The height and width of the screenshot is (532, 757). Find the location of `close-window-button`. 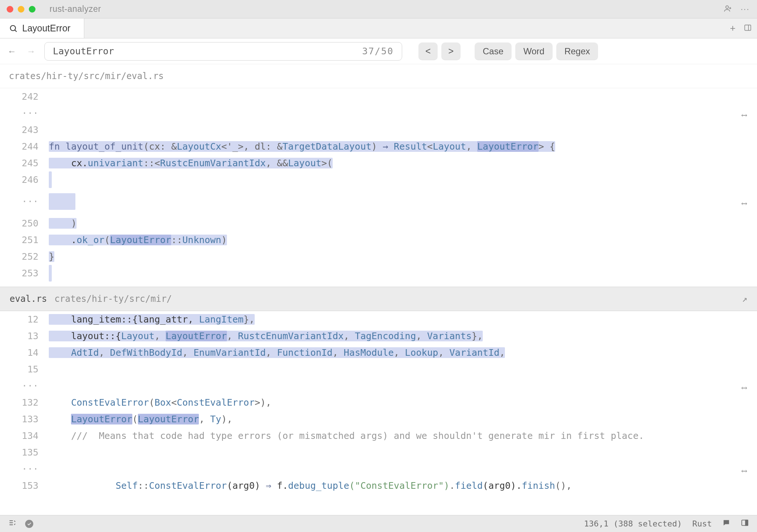

close-window-button is located at coordinates (10, 9).